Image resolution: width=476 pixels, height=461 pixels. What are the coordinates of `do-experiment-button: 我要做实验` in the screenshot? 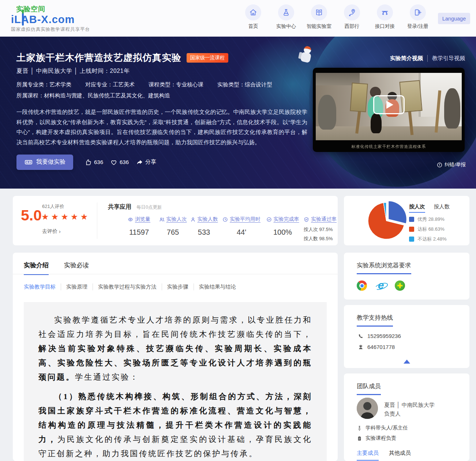 It's located at (45, 162).